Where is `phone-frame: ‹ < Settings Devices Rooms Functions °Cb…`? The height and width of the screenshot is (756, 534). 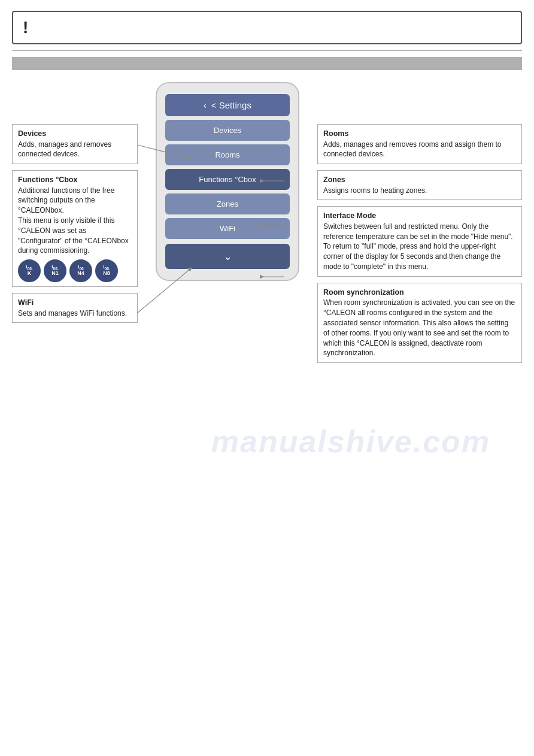 phone-frame: ‹ < Settings Devices Rooms Functions °Cb… is located at coordinates (227, 182).